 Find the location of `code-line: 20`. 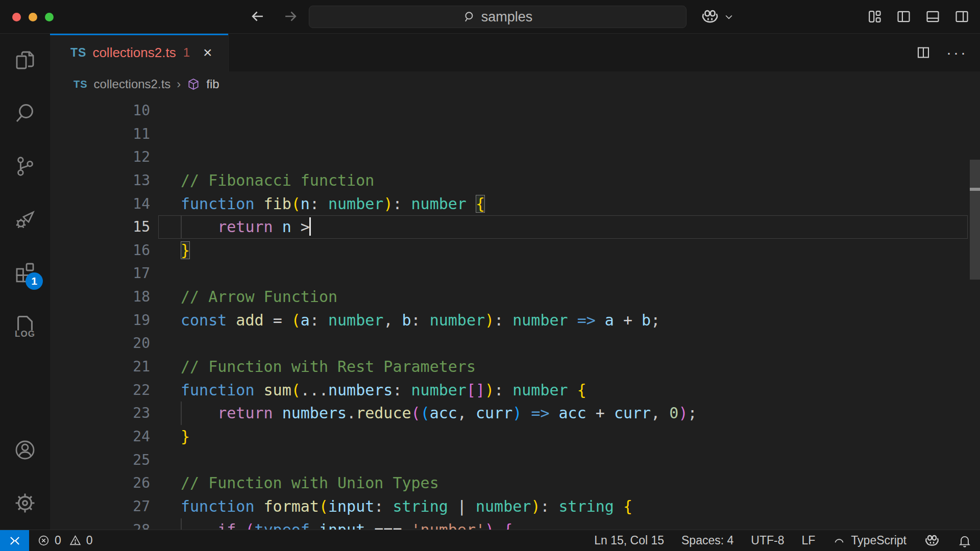

code-line: 20 is located at coordinates (515, 343).